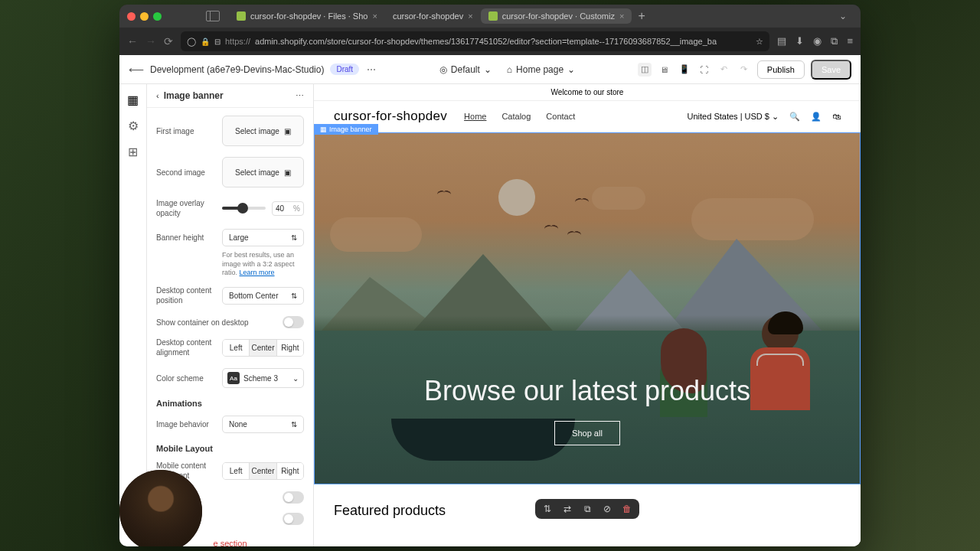 Image resolution: width=980 pixels, height=551 pixels. I want to click on nav-contact: Contact, so click(560, 116).